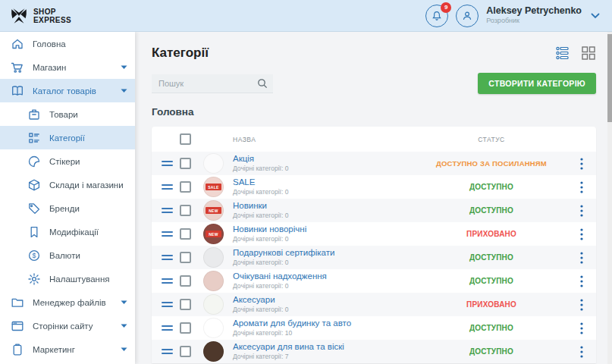 The height and width of the screenshot is (364, 612). What do you see at coordinates (534, 11) in the screenshot?
I see `user-name: Aleksey Petrychenko` at bounding box center [534, 11].